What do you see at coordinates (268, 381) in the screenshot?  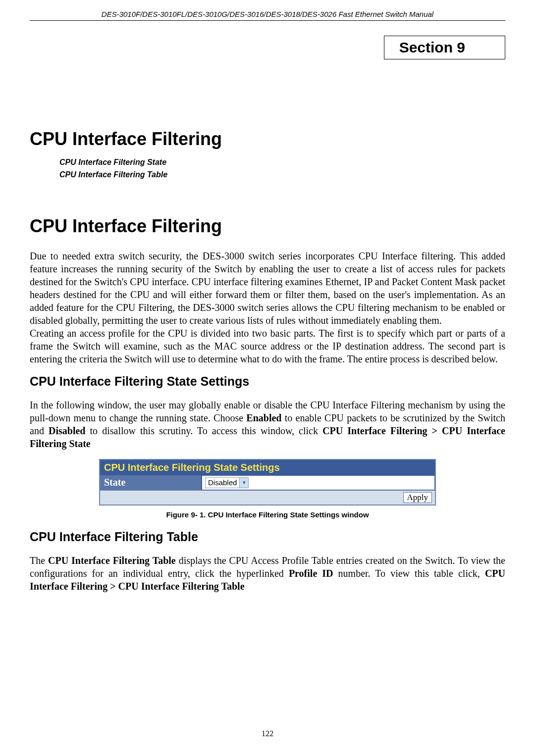 I see `subsection-heading: CPU Interface Filtering State Settings` at bounding box center [268, 381].